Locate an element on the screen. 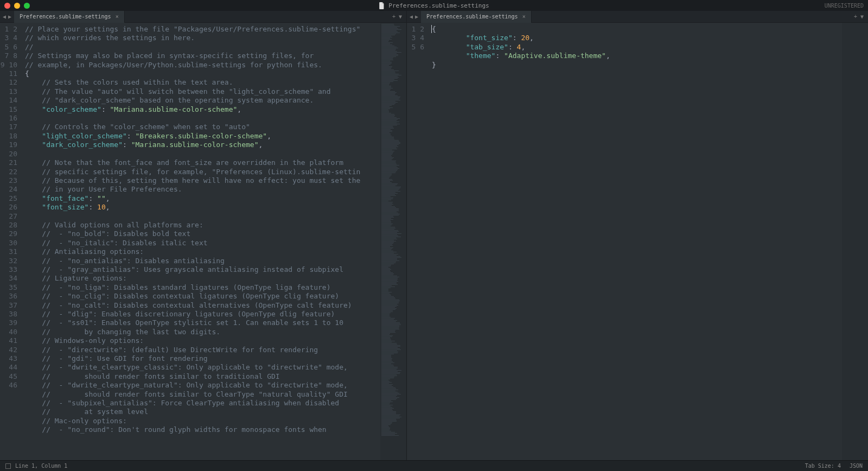 The height and width of the screenshot is (471, 868). right-gutter: 1 2 3 4 5 6 is located at coordinates (418, 241).